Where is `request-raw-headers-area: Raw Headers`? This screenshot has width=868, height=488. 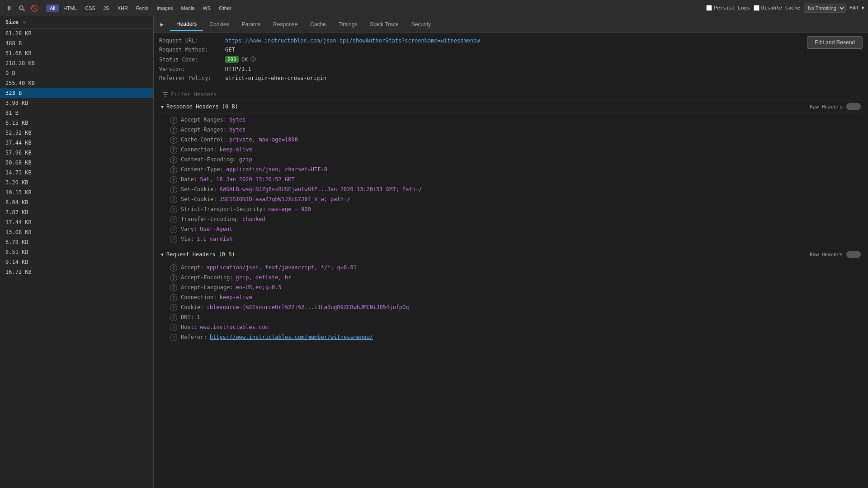
request-raw-headers-area: Raw Headers is located at coordinates (835, 254).